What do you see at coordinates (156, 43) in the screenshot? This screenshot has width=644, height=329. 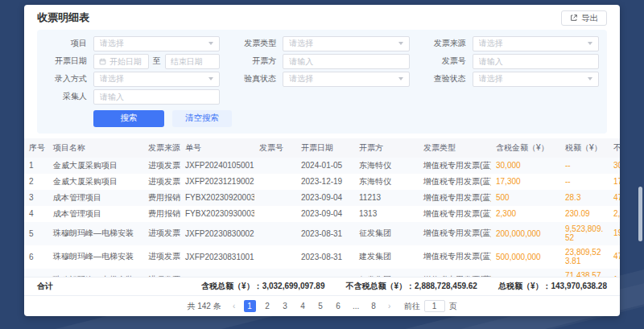 I see `project-select: 请选择` at bounding box center [156, 43].